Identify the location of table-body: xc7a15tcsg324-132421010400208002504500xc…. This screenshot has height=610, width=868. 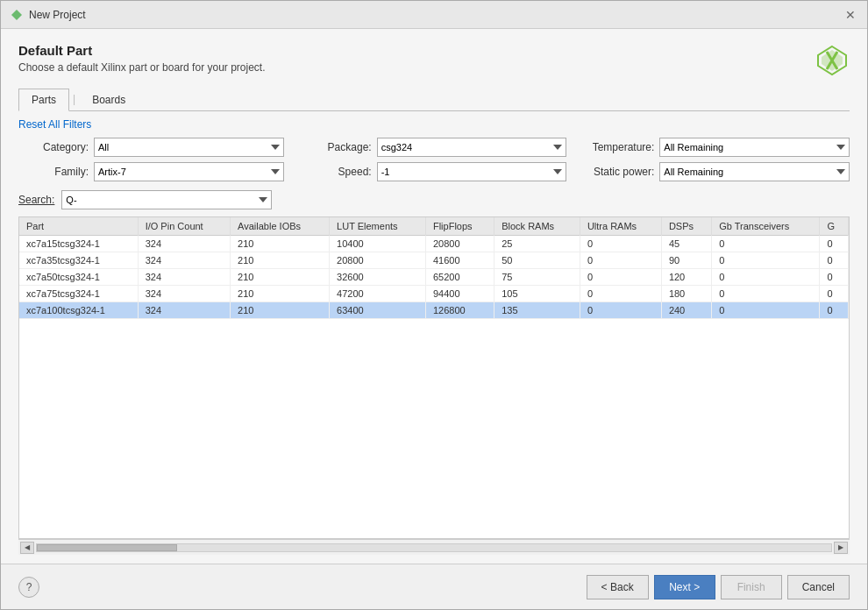
(434, 277).